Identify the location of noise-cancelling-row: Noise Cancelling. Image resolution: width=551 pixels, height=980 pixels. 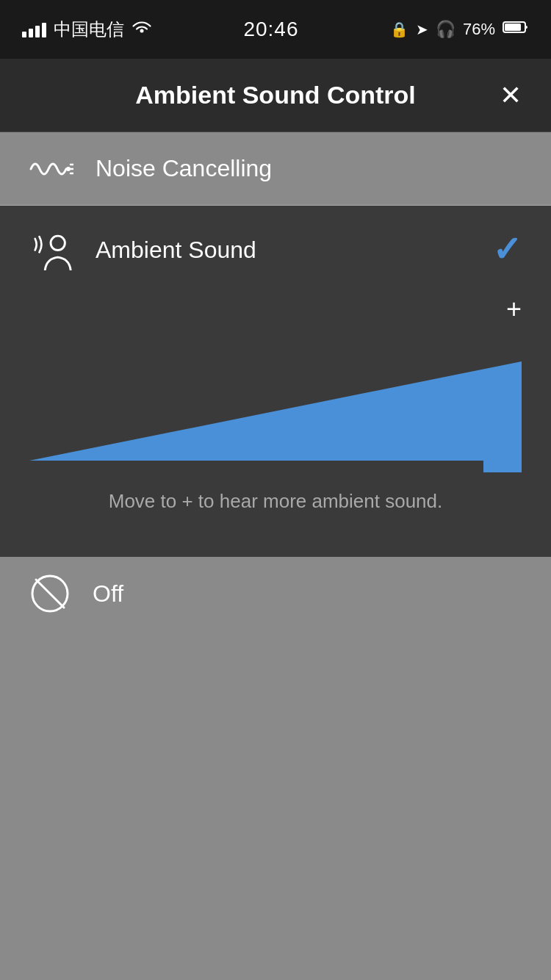
(276, 169).